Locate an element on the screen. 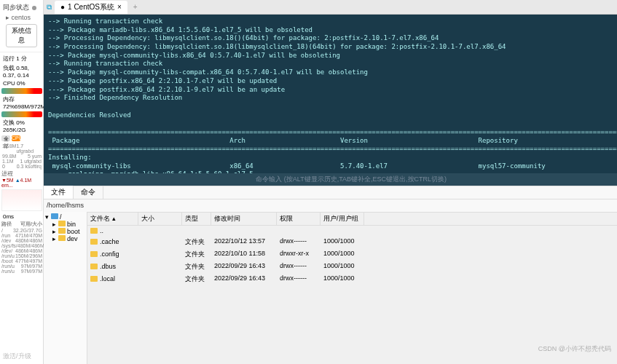 The height and width of the screenshot is (364, 617). activate-label: 激活/升级 is located at coordinates (17, 357).